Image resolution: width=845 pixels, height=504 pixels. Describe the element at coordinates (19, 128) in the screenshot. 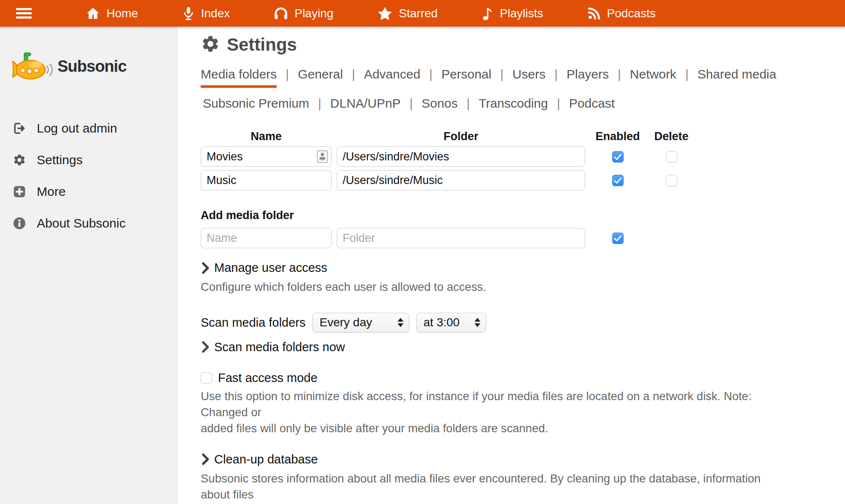

I see `logout-icon` at that location.